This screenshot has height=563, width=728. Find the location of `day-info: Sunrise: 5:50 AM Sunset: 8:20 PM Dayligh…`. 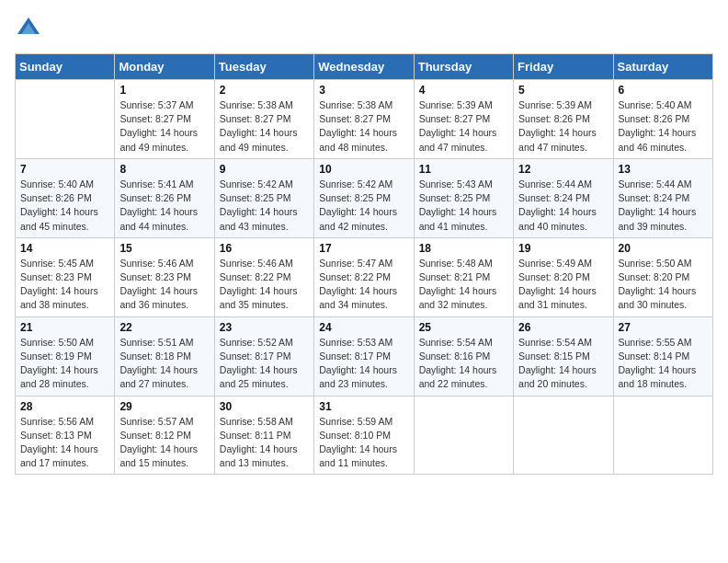

day-info: Sunrise: 5:50 AM Sunset: 8:20 PM Dayligh… is located at coordinates (664, 285).